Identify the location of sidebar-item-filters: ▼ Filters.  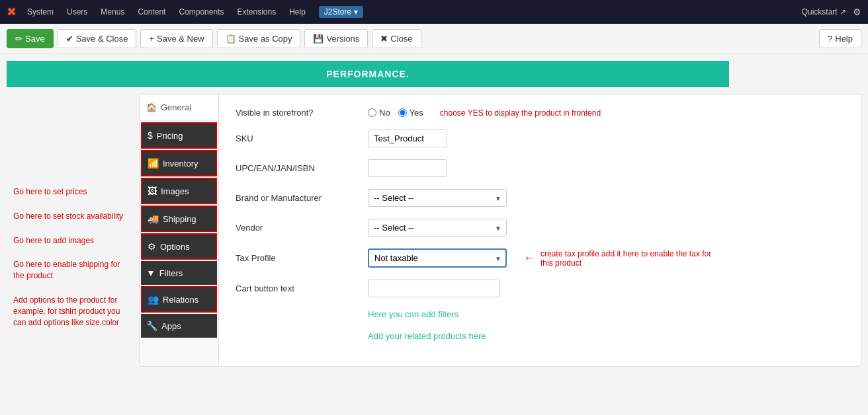
(179, 273).